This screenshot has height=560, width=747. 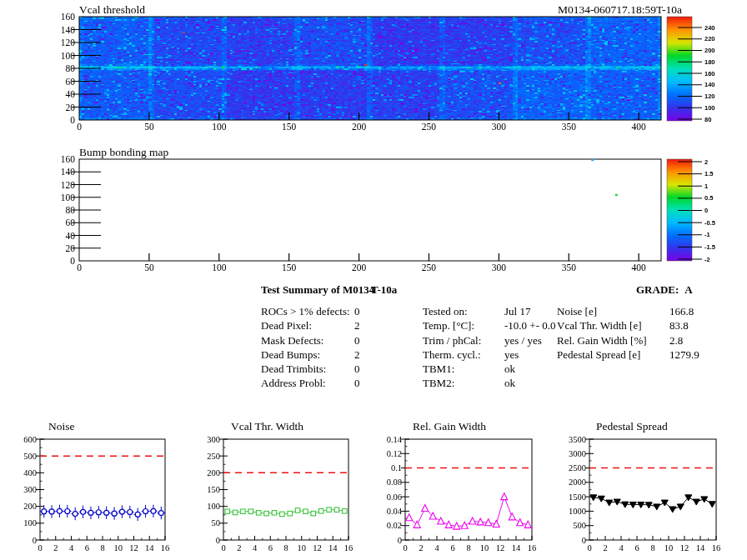 What do you see at coordinates (68, 17) in the screenshot?
I see `vcal-threshold-y-tick-label: 160` at bounding box center [68, 17].